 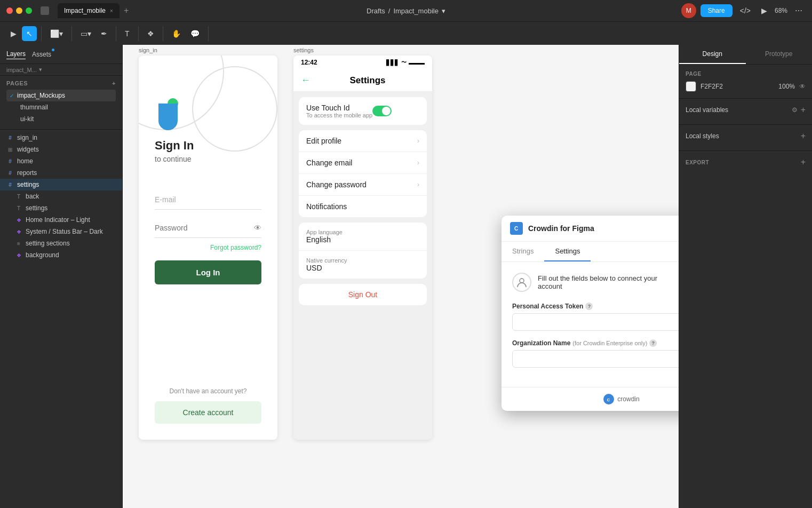 I want to click on local-variables-section: Local variables ⚙ +, so click(x=746, y=112).